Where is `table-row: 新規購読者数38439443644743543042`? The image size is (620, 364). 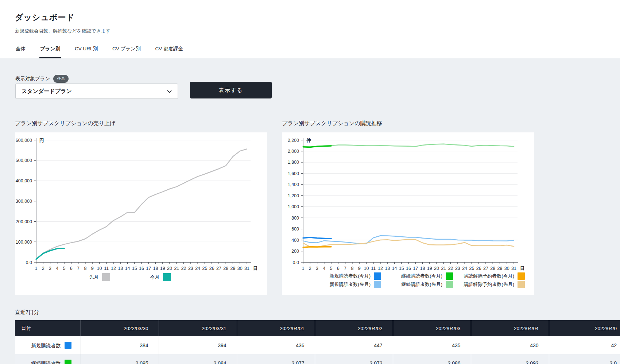
table-row: 新規購読者数38439443644743543042 is located at coordinates (317, 345).